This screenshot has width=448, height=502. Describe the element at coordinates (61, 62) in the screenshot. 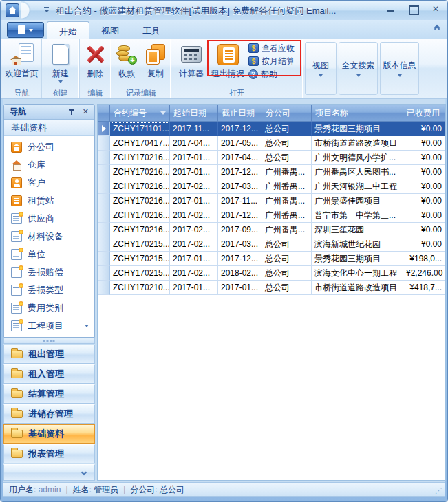

I see `new-button: 新建` at that location.